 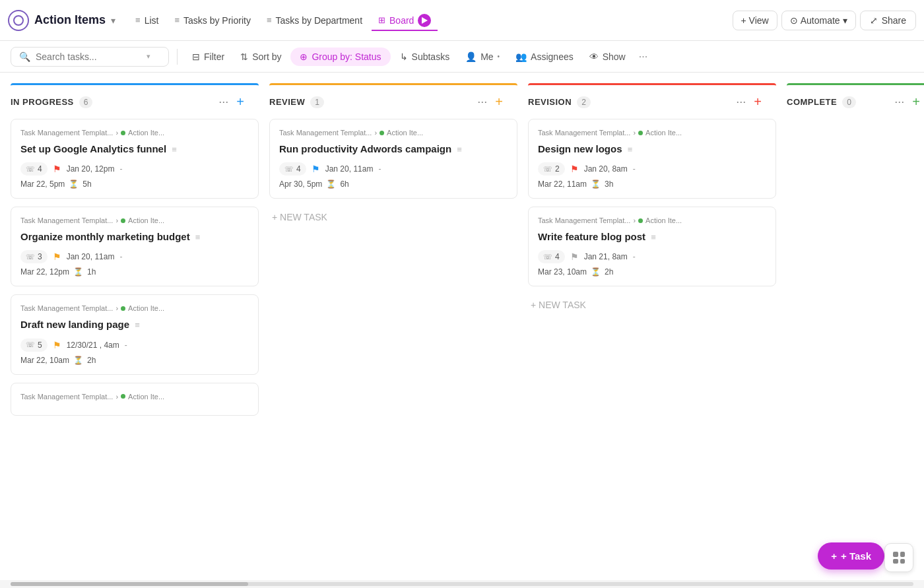 What do you see at coordinates (88, 57) in the screenshot?
I see `search-input` at bounding box center [88, 57].